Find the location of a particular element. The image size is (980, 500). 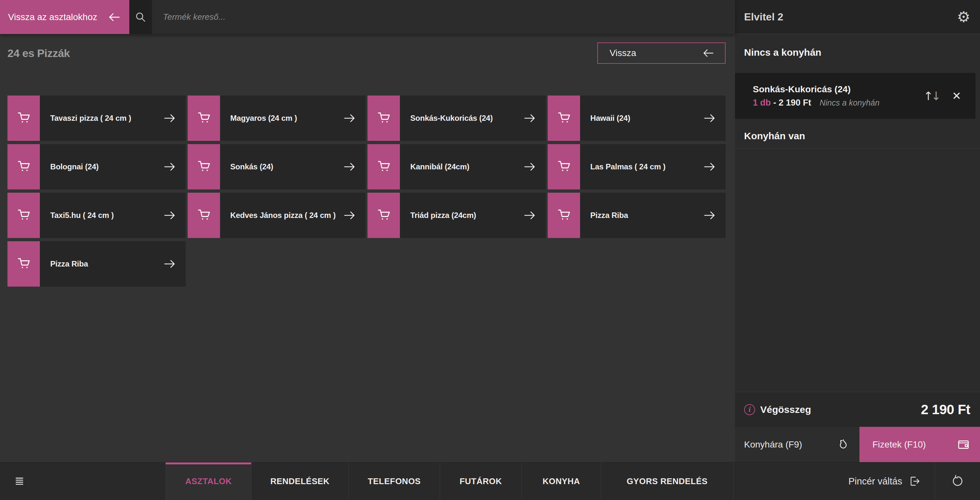

nav-tab: GYORS RENDELÉS is located at coordinates (667, 481).